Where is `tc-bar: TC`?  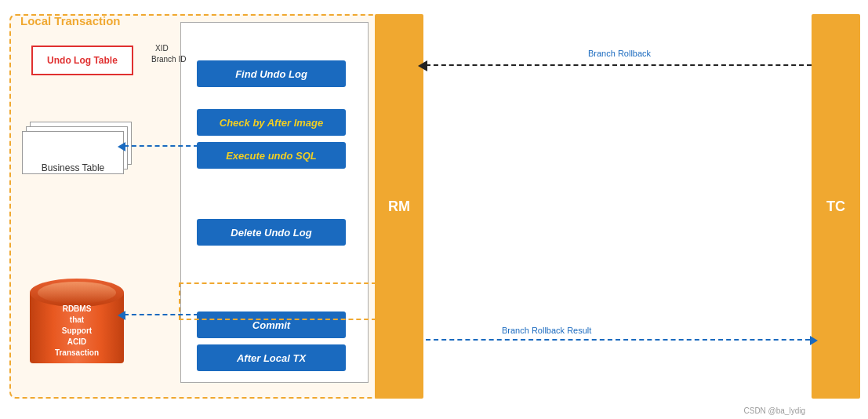
tc-bar: TC is located at coordinates (836, 206).